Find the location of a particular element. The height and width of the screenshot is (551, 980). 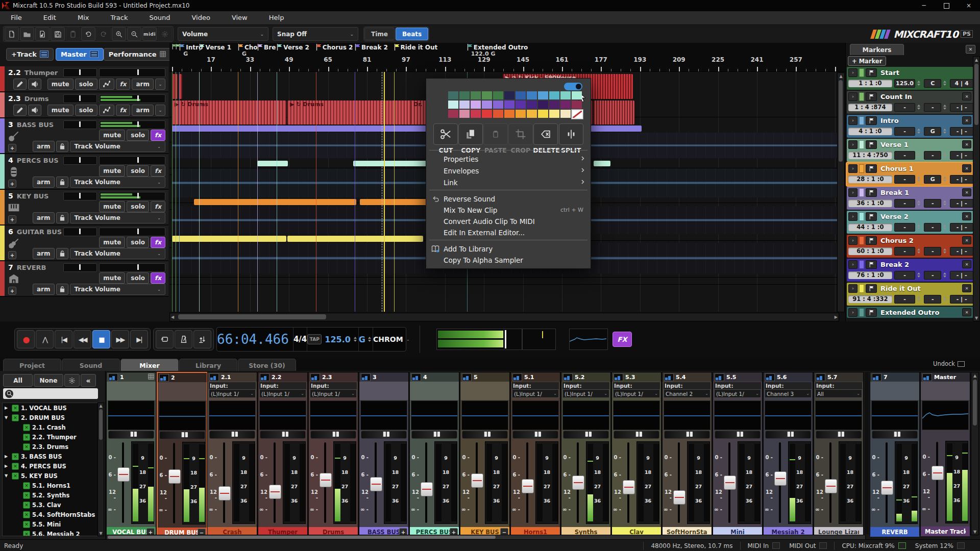

menu-item-edit: Edit is located at coordinates (50, 18).